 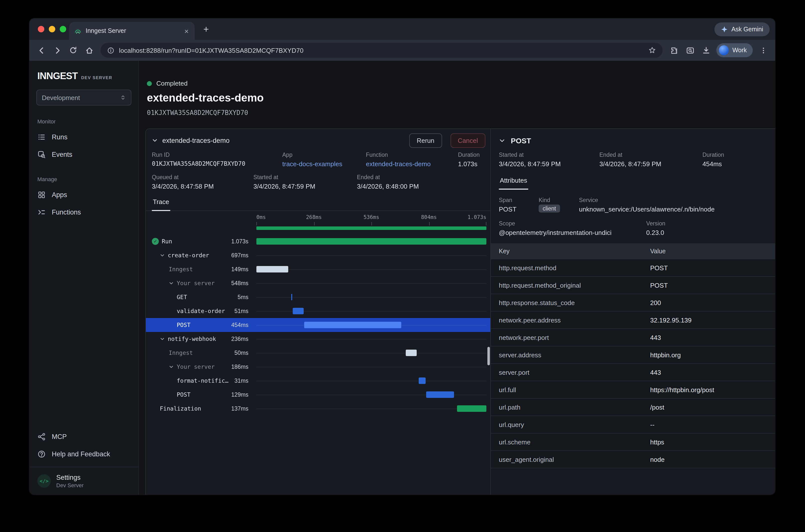 I want to click on menu-kebab-icon, so click(x=763, y=50).